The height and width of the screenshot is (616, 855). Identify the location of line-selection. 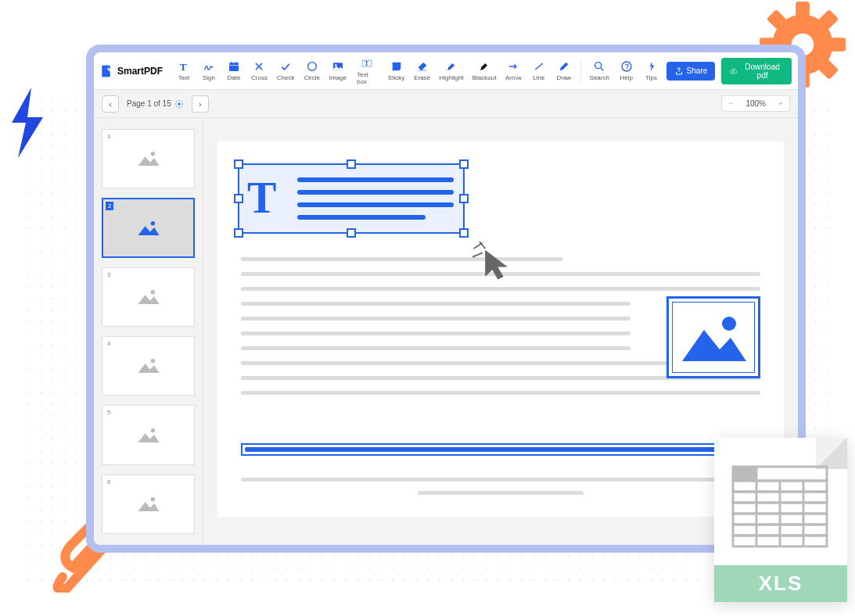
(501, 449).